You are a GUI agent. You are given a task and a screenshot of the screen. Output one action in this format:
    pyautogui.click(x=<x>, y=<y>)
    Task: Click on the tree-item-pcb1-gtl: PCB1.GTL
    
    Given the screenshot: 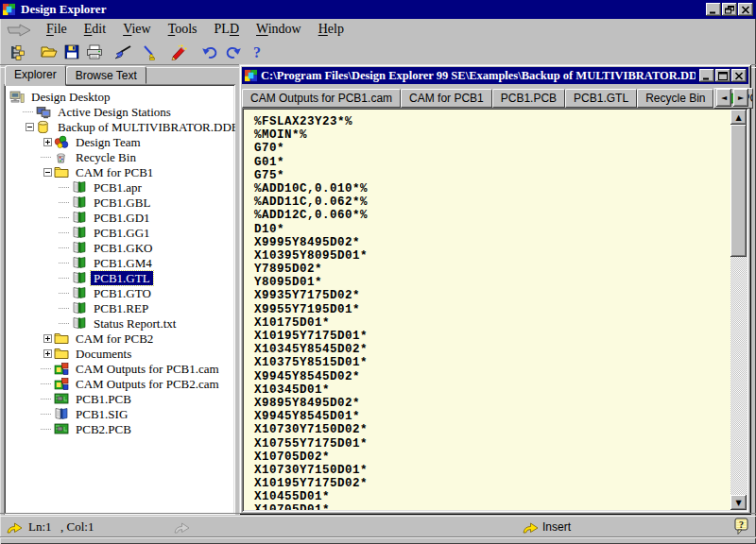 What is the action you would take?
    pyautogui.click(x=119, y=278)
    